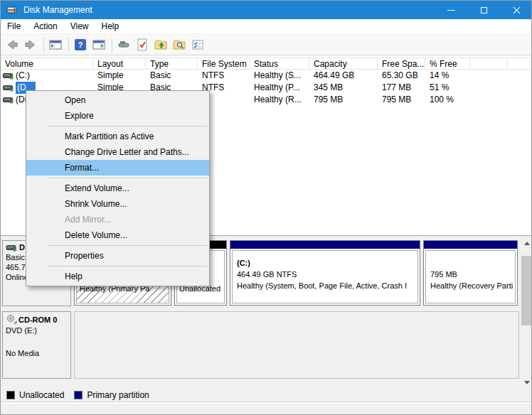 Image resolution: width=532 pixels, height=415 pixels. Describe the element at coordinates (118, 152) in the screenshot. I see `context-menu-item-change-drive-letter: Change Drive Letter and Paths...` at that location.